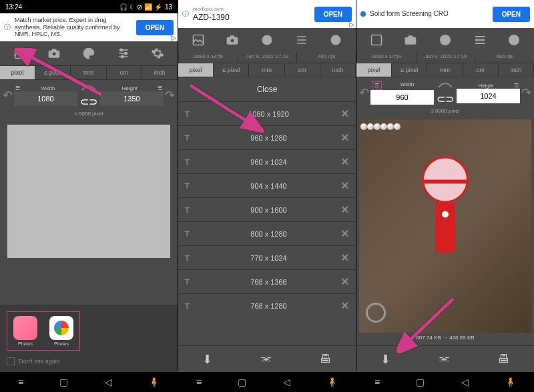 The width and height of the screenshot is (534, 392). I want to click on size-row: T900 x 1600✕, so click(267, 209).